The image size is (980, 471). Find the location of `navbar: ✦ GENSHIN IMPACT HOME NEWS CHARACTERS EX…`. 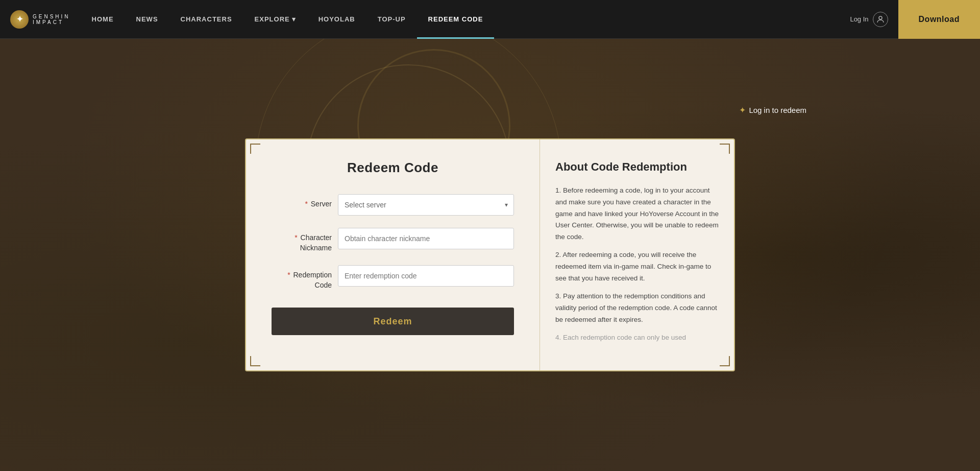

navbar: ✦ GENSHIN IMPACT HOME NEWS CHARACTERS EX… is located at coordinates (490, 19).